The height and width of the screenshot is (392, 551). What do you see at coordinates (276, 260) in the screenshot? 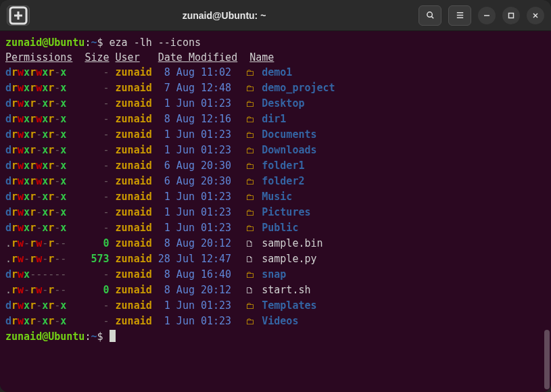
I see `list-row: .rw-rw-r-- 573 zunaid 28 Jul 12:47 🗋 sam…` at bounding box center [276, 260].